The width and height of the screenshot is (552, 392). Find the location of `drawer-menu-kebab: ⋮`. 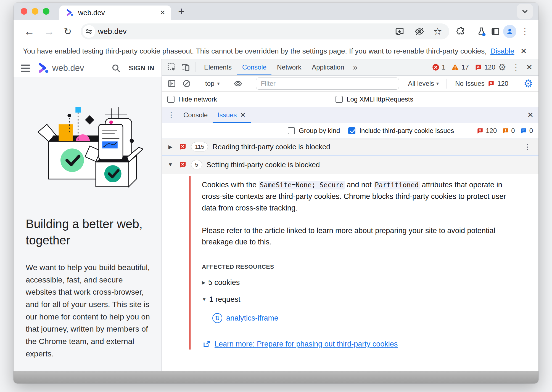

drawer-menu-kebab: ⋮ is located at coordinates (171, 115).